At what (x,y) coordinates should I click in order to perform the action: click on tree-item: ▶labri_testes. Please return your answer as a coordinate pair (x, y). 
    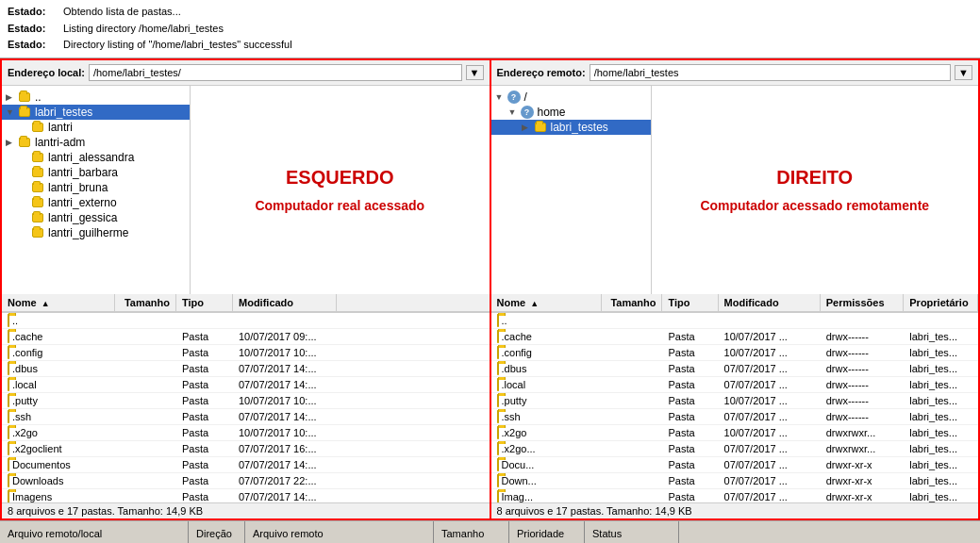
    Looking at the image, I should click on (572, 127).